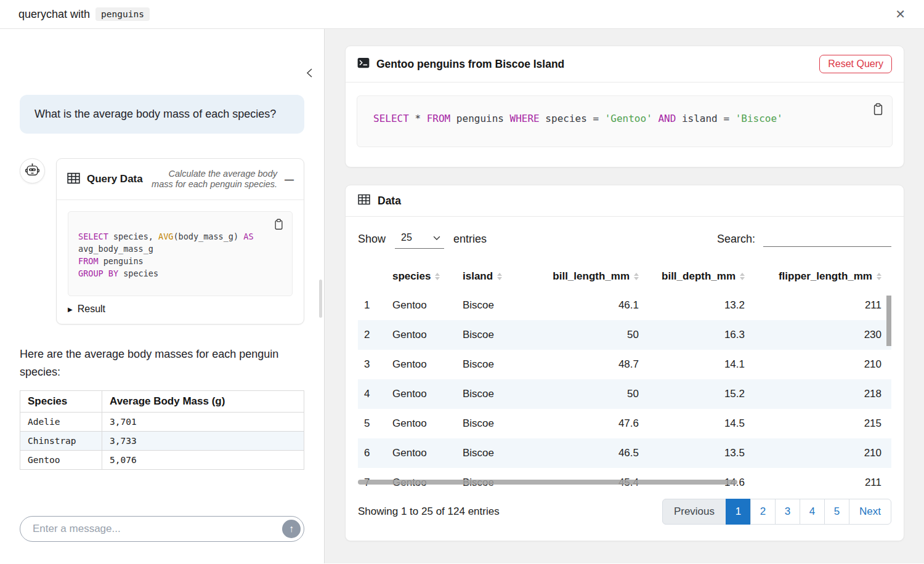 The height and width of the screenshot is (564, 924). Describe the element at coordinates (777, 512) in the screenshot. I see `pagination: Previous12345Next` at that location.